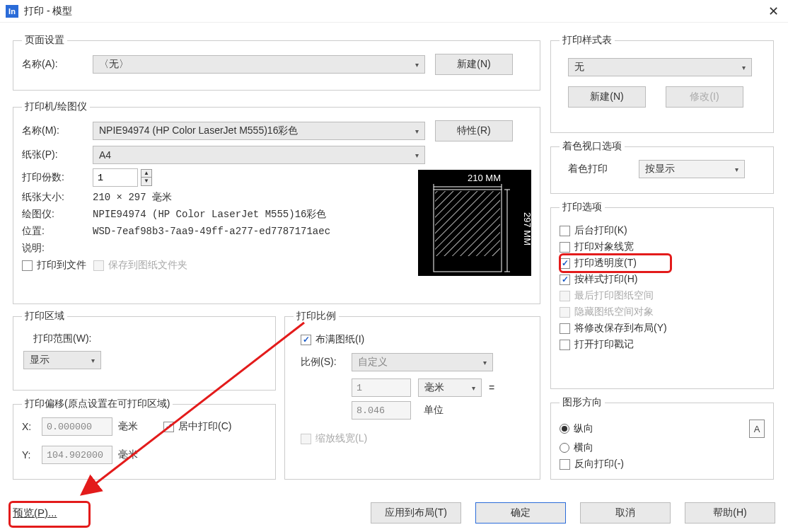 The height and width of the screenshot is (532, 788). I want to click on offset-y-input, so click(77, 455).